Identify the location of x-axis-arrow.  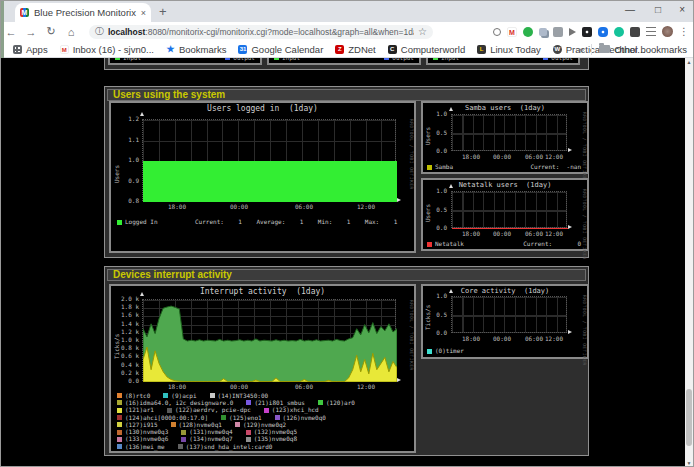
(570, 227).